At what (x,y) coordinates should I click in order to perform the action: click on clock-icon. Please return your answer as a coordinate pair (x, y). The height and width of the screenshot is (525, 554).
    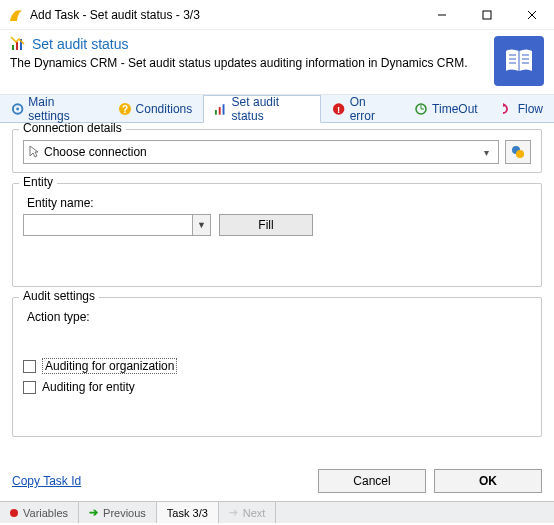
    Looking at the image, I should click on (421, 109).